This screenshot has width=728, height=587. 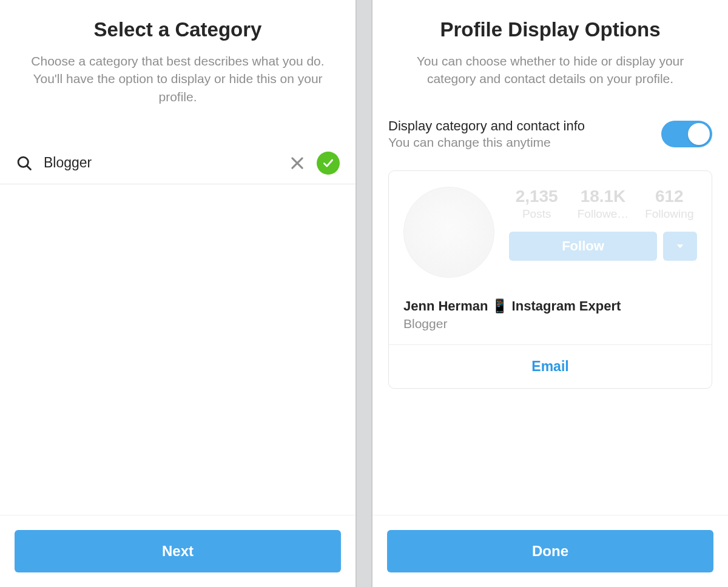 What do you see at coordinates (550, 30) in the screenshot?
I see `page-title-right: Profile Display Options` at bounding box center [550, 30].